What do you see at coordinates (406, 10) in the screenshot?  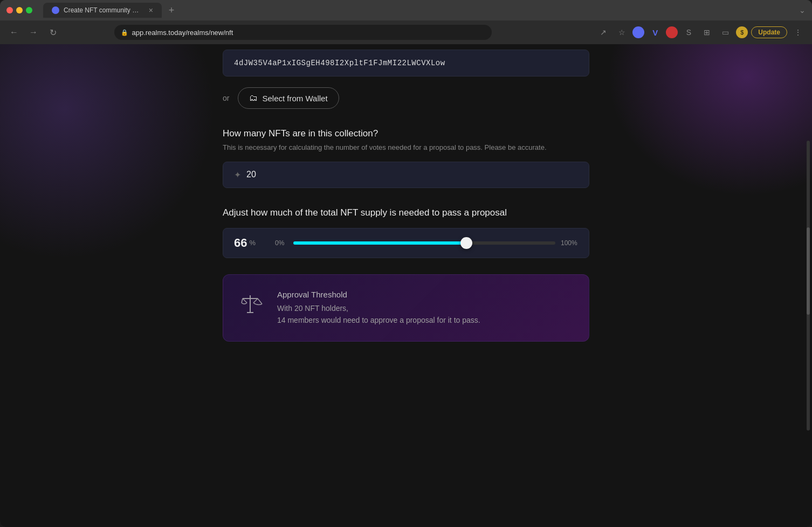 I see `title-bar: Create NFT community DAO | × + ⌄` at bounding box center [406, 10].